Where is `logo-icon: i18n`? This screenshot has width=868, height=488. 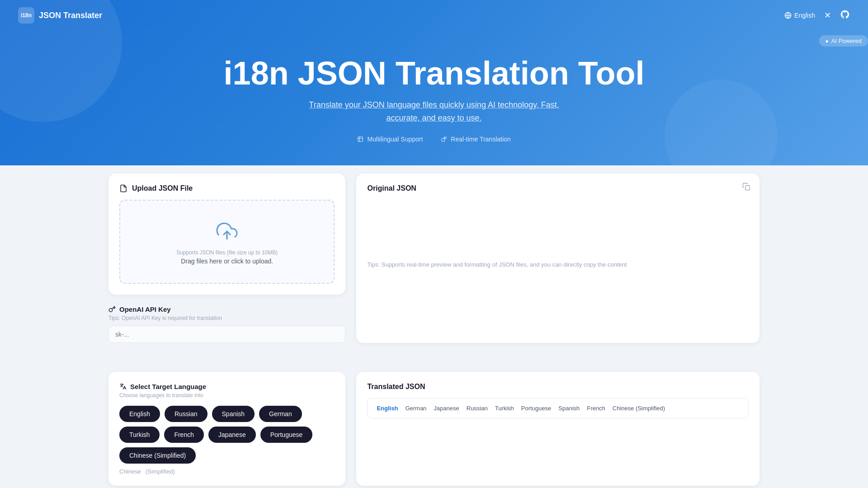
logo-icon: i18n is located at coordinates (26, 15).